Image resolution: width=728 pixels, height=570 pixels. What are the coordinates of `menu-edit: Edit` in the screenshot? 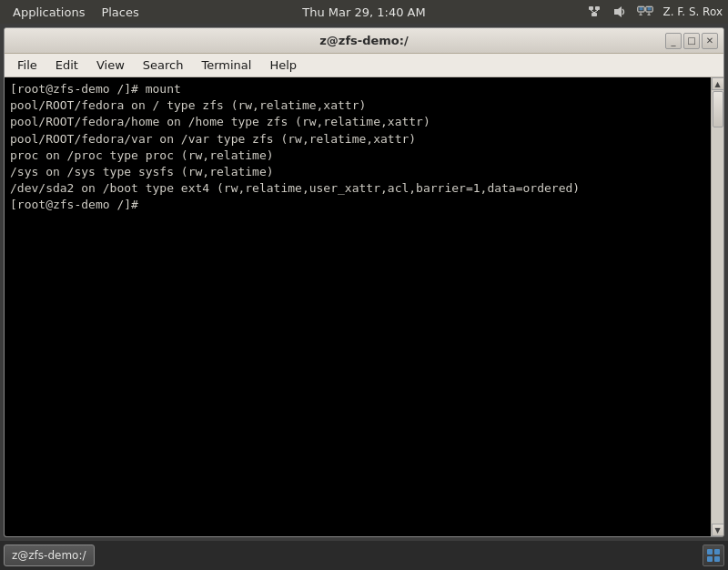 It's located at (67, 66).